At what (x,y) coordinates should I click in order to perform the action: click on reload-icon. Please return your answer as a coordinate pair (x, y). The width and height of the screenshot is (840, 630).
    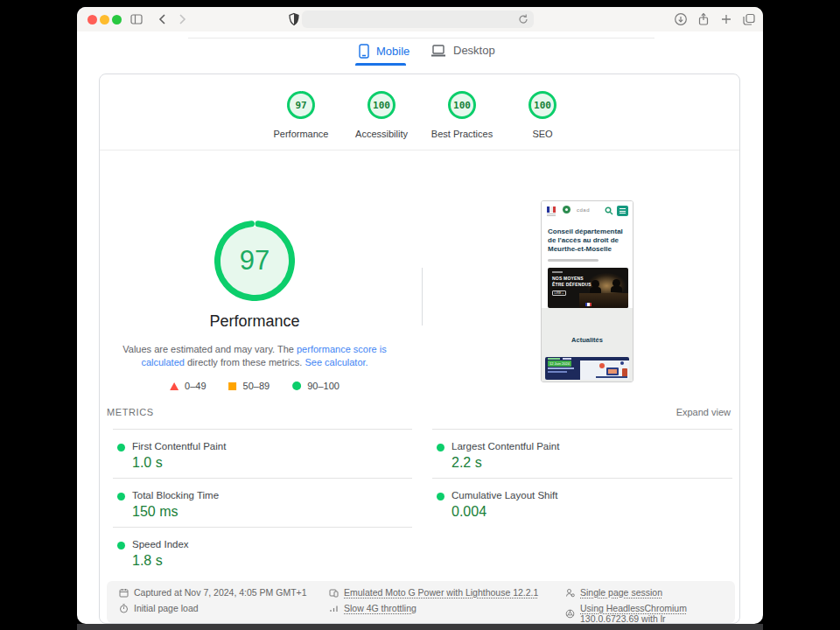
    Looking at the image, I should click on (523, 19).